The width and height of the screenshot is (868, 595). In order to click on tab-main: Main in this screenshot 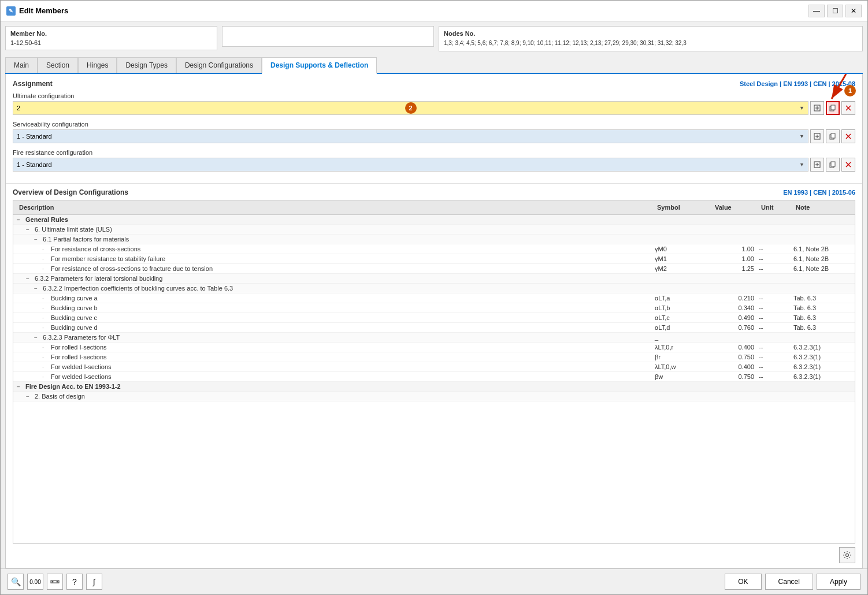, I will do `click(21, 65)`.